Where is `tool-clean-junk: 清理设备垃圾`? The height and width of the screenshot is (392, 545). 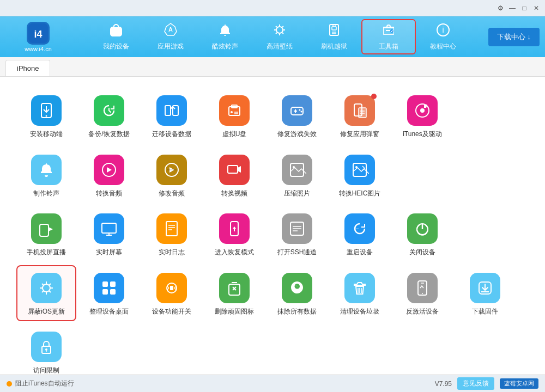
tool-clean-junk: 清理设备垃圾 is located at coordinates (360, 293).